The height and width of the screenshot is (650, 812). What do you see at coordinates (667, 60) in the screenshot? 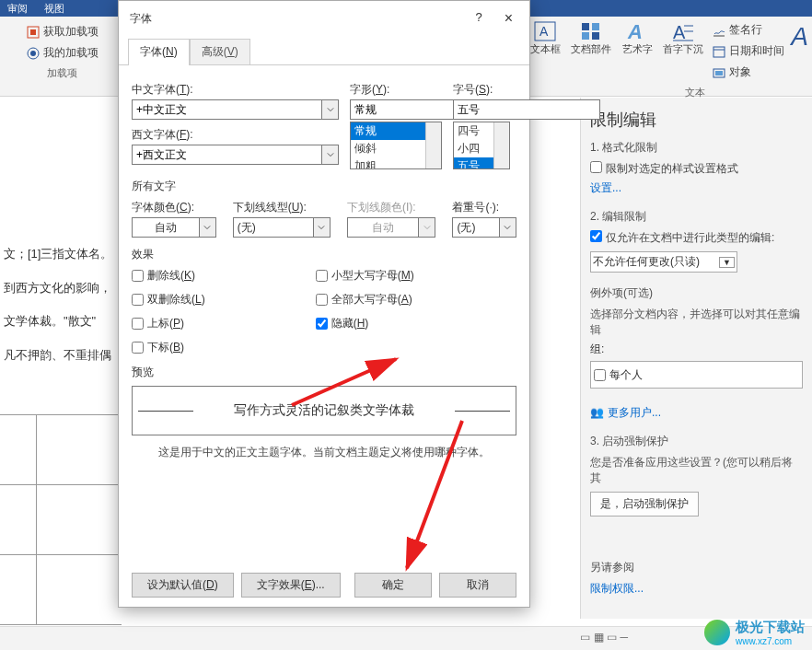
I see `ribbon-group-text: A 文本框 文档部件 A 艺术字 A 首字下沉 签名行` at bounding box center [667, 60].